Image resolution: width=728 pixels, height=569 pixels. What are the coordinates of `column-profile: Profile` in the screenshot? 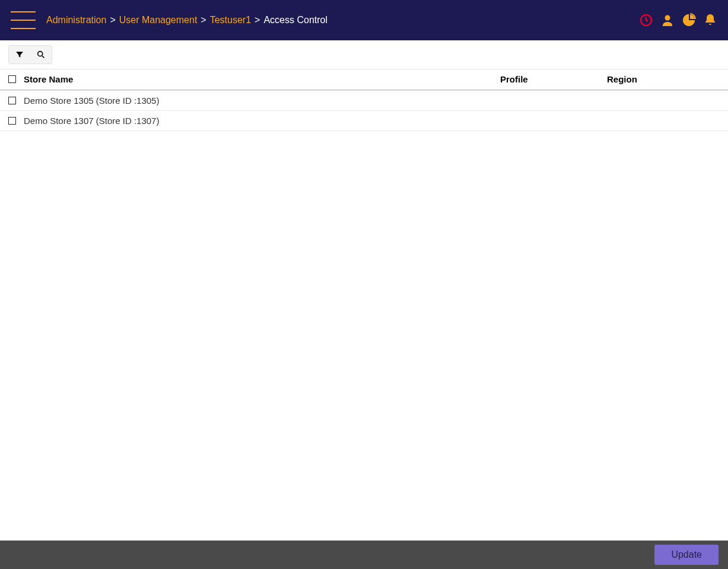 It's located at (554, 80).